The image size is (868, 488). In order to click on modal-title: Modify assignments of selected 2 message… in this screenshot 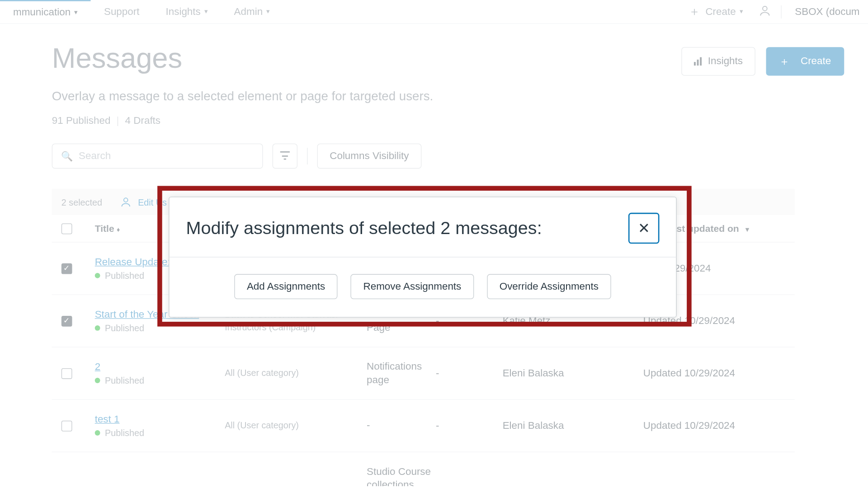, I will do `click(363, 229)`.